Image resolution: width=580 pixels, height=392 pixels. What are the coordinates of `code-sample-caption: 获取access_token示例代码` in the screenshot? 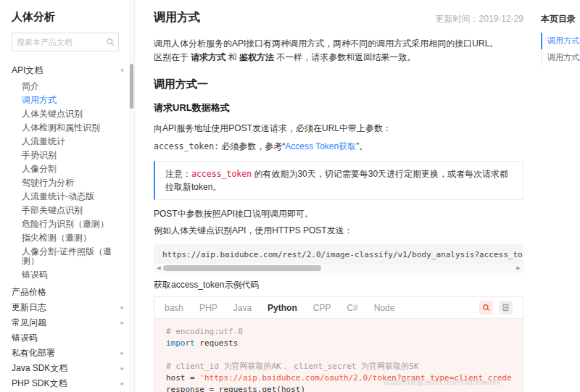 It's located at (339, 285).